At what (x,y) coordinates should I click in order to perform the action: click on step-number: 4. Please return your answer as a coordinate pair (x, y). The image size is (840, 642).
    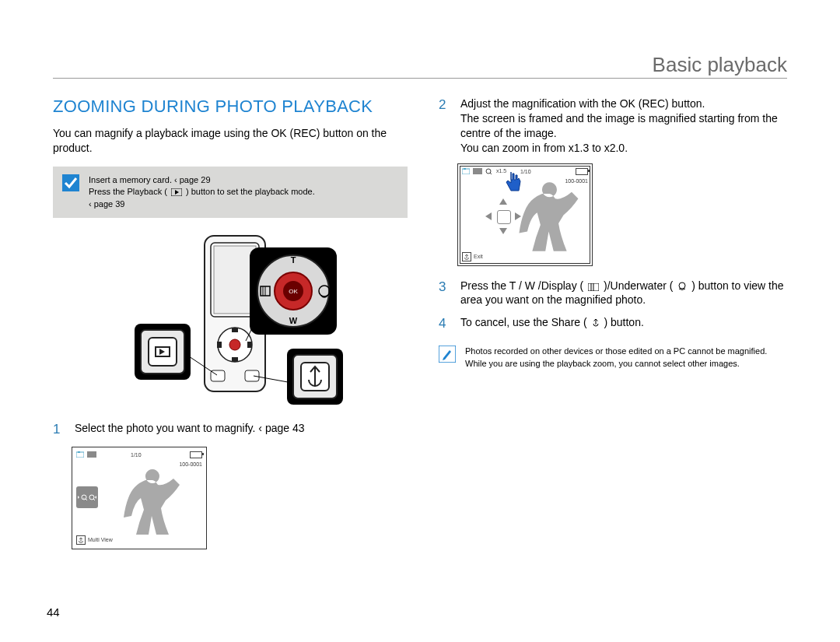
    Looking at the image, I should click on (445, 324).